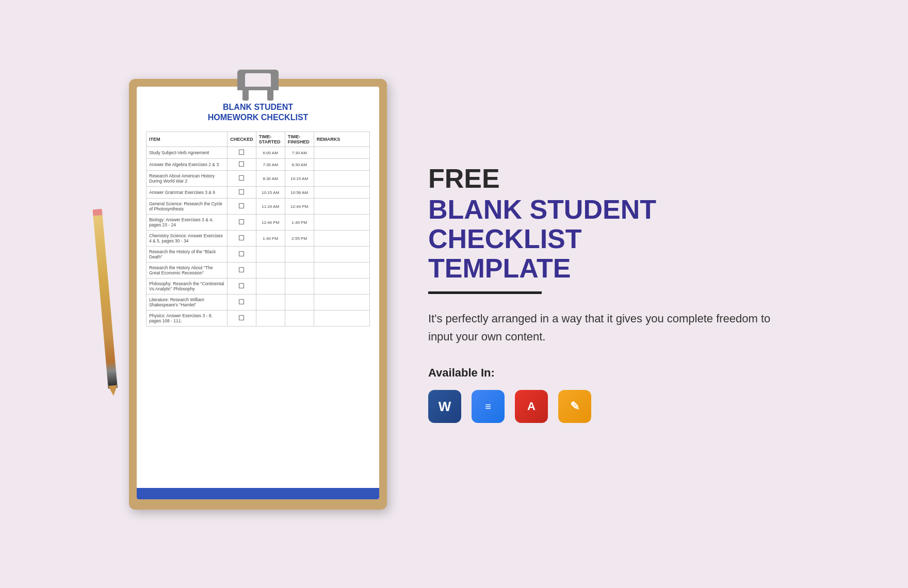 The image size is (908, 588). What do you see at coordinates (299, 206) in the screenshot?
I see `time-finished-cell: 12:44 PM` at bounding box center [299, 206].